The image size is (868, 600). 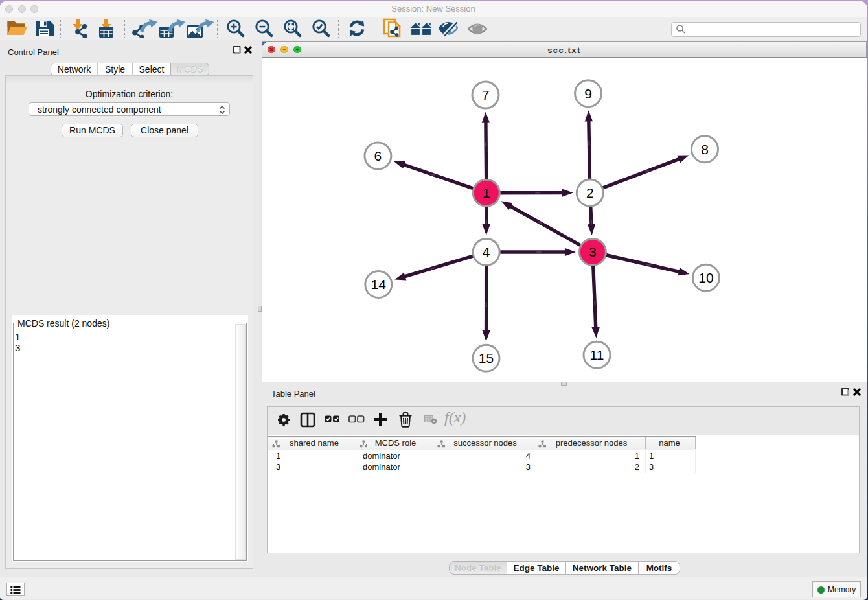 I want to click on svg-text: 10, so click(x=706, y=277).